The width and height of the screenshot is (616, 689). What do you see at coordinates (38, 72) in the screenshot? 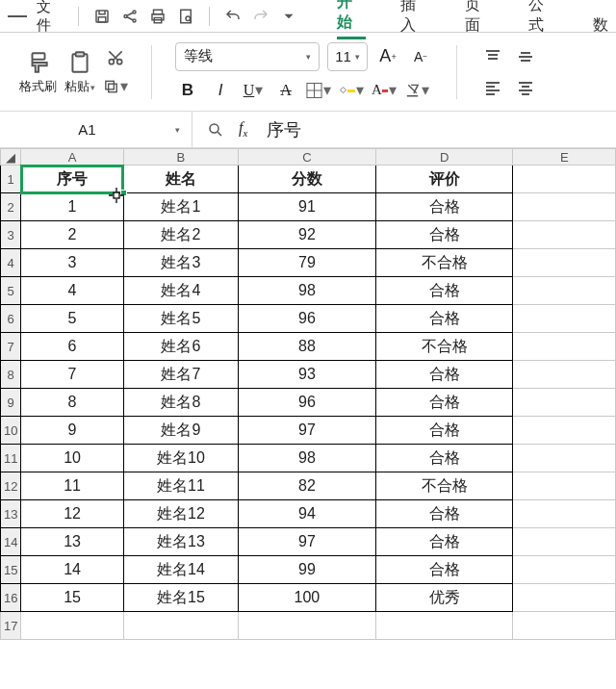
I see `format-painter-button: 格式刷` at bounding box center [38, 72].